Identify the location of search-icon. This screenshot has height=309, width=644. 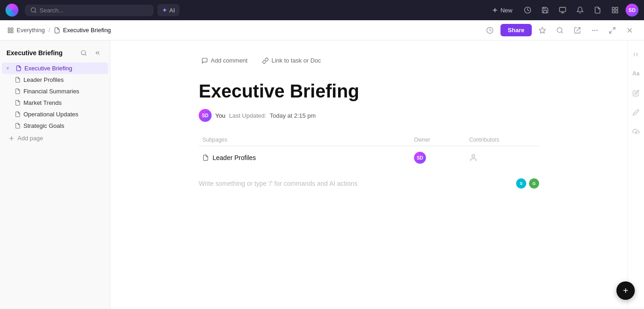
(34, 10).